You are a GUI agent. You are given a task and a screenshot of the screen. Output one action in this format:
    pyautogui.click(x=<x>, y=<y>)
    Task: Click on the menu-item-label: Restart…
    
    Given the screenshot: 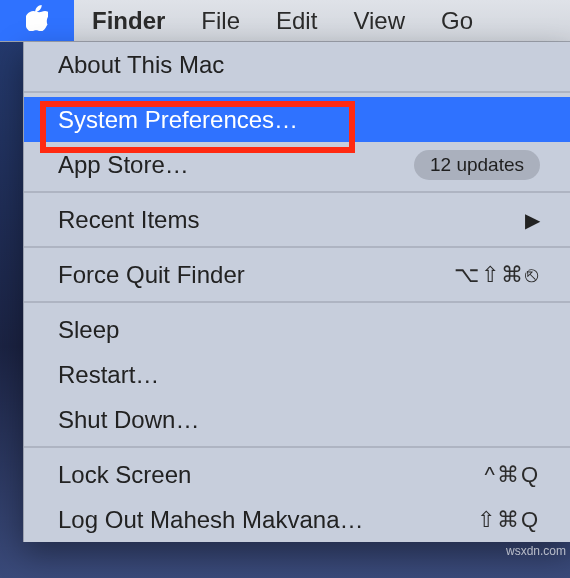 What is the action you would take?
    pyautogui.click(x=108, y=375)
    